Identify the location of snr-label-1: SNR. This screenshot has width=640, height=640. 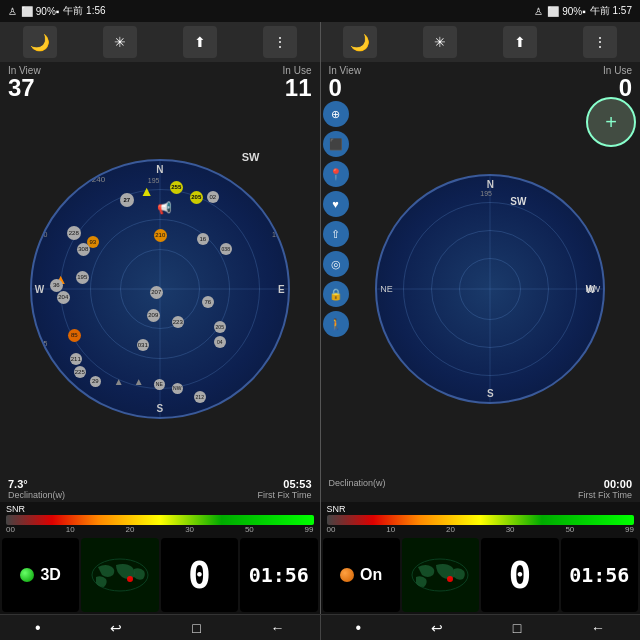
(160, 509).